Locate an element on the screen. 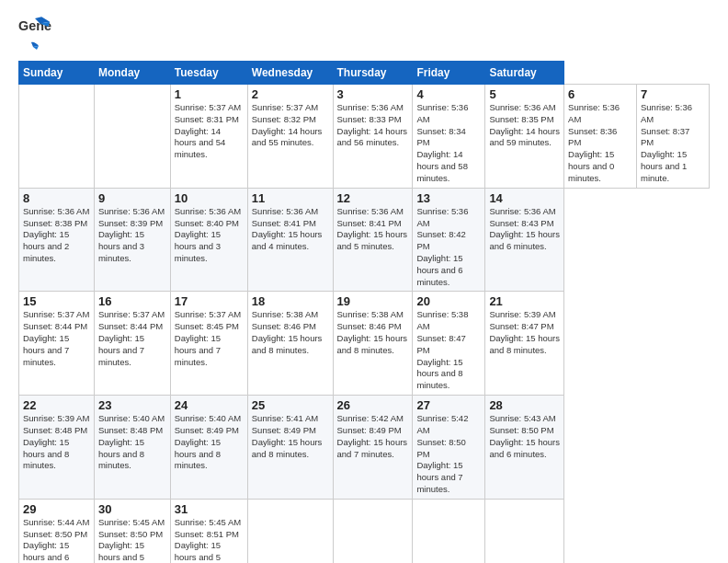 Image resolution: width=728 pixels, height=563 pixels. daylight-text: Daylight: 14 hours and 55 minutes. is located at coordinates (287, 137).